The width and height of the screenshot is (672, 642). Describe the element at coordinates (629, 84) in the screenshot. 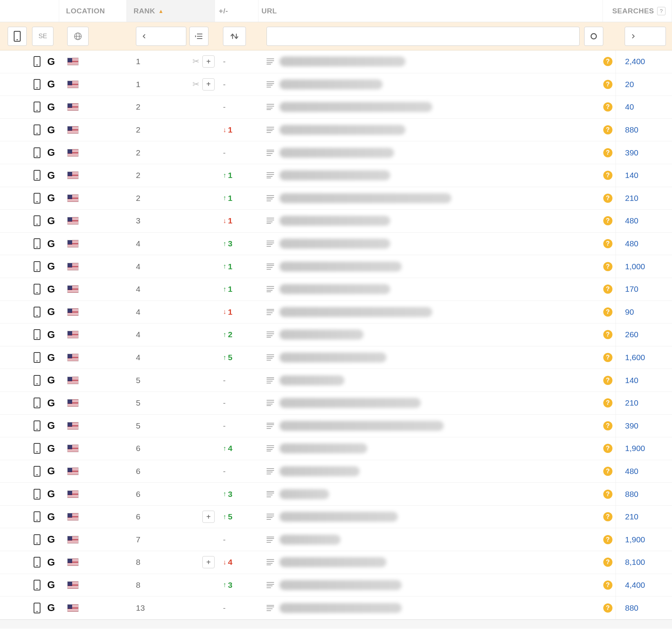

I see `searches-value: 20` at that location.